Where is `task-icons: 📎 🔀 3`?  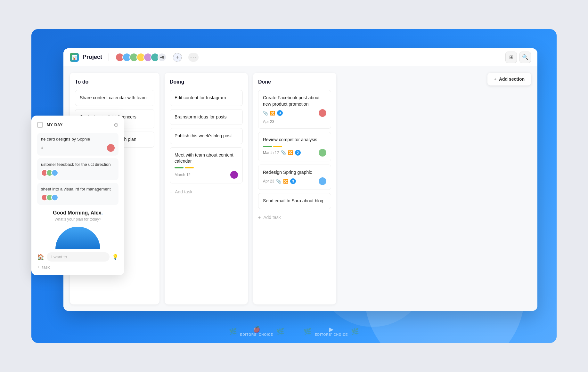 task-icons: 📎 🔀 3 is located at coordinates (295, 113).